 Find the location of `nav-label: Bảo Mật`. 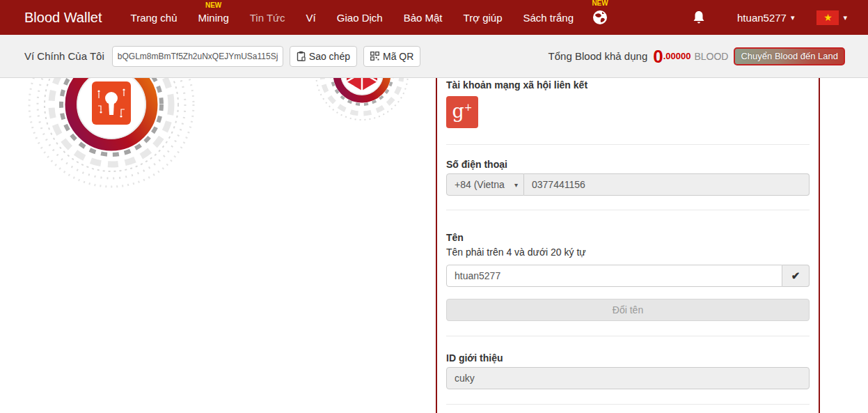

nav-label: Bảo Mật is located at coordinates (423, 18).